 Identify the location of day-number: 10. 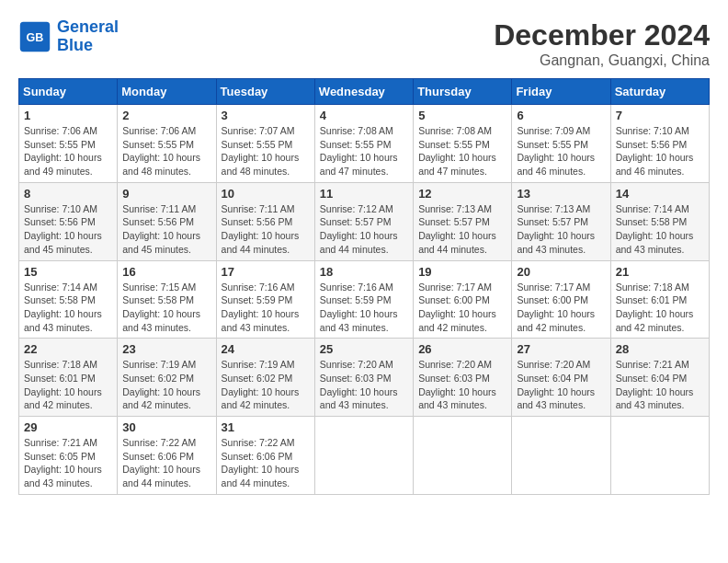
(266, 193).